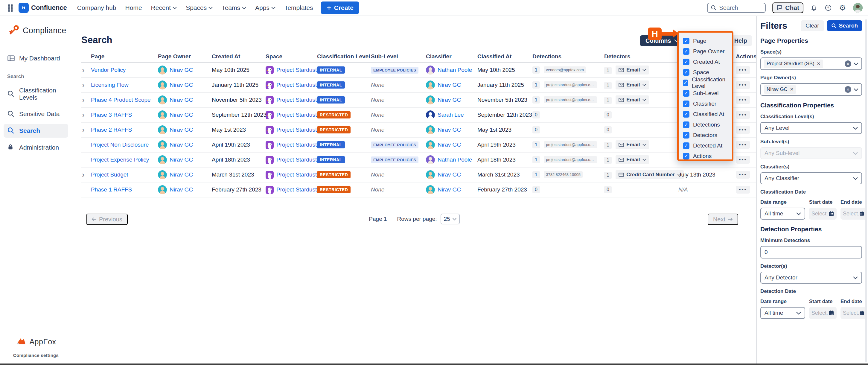 This screenshot has width=868, height=365. What do you see at coordinates (97, 8) in the screenshot?
I see `nav-item-company-hub: Company hub` at bounding box center [97, 8].